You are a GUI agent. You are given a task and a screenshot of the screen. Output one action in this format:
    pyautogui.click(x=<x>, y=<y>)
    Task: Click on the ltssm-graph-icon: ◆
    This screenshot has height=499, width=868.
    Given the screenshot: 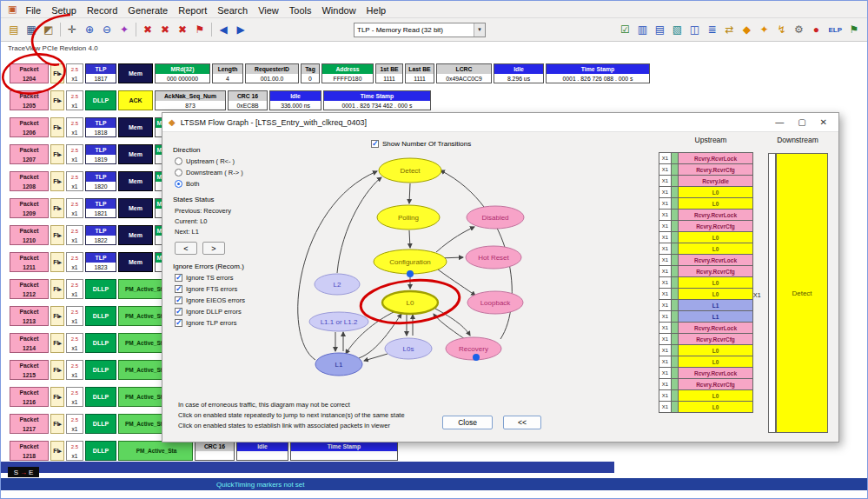 What is the action you would take?
    pyautogui.click(x=746, y=30)
    